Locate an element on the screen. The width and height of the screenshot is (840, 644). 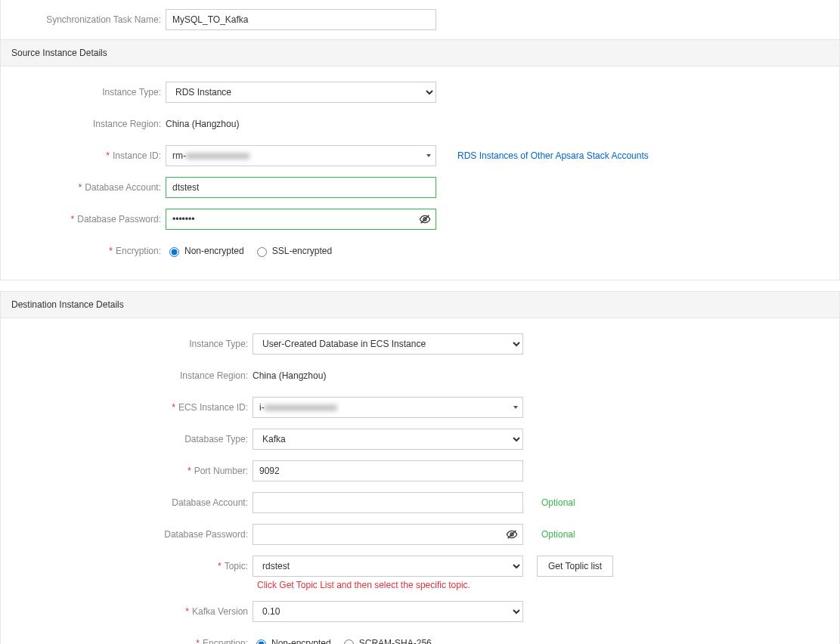
dst-instance-type-select: User-Created Database in ECS Instance is located at coordinates (388, 344).